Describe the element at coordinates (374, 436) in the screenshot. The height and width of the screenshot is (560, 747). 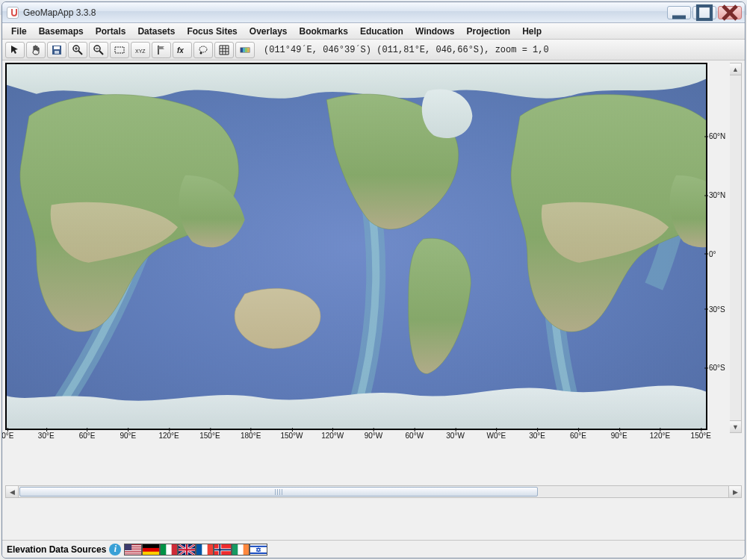
I see `lon-tick: 90°W` at that location.